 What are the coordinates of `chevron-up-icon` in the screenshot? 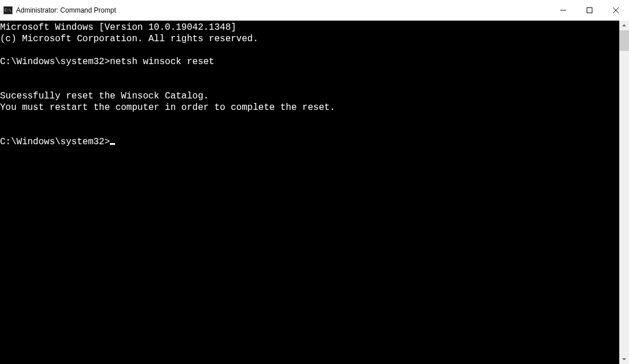 It's located at (624, 25).